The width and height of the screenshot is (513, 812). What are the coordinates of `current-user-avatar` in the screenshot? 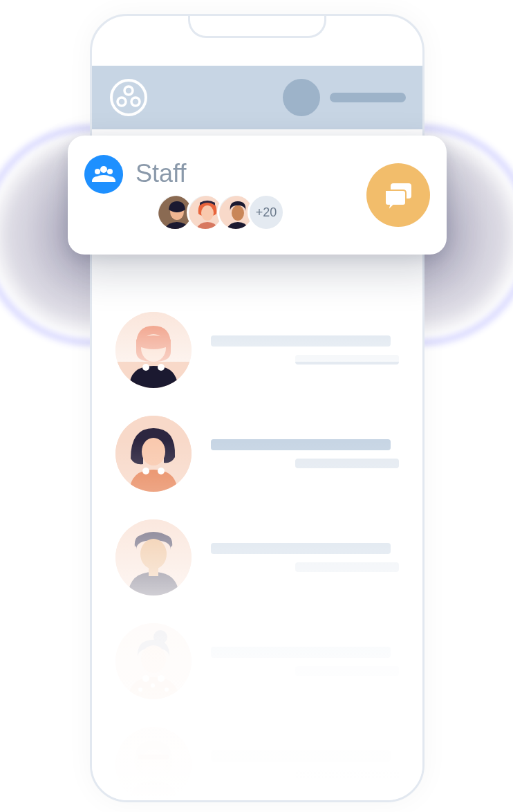 It's located at (301, 98).